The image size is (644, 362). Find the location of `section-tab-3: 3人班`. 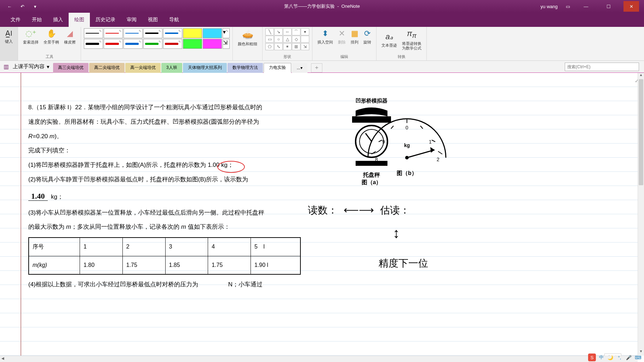

section-tab-3: 3人班 is located at coordinates (172, 68).